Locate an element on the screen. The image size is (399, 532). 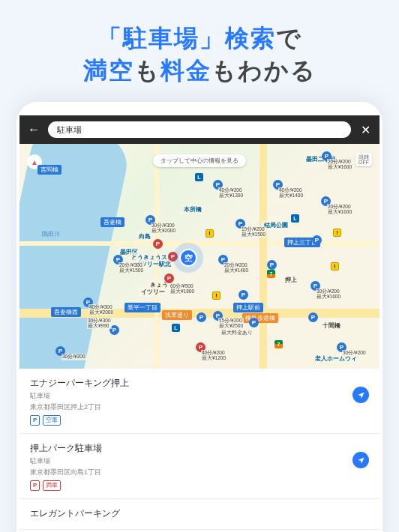
place-oshiage: 押上 is located at coordinates (291, 280).